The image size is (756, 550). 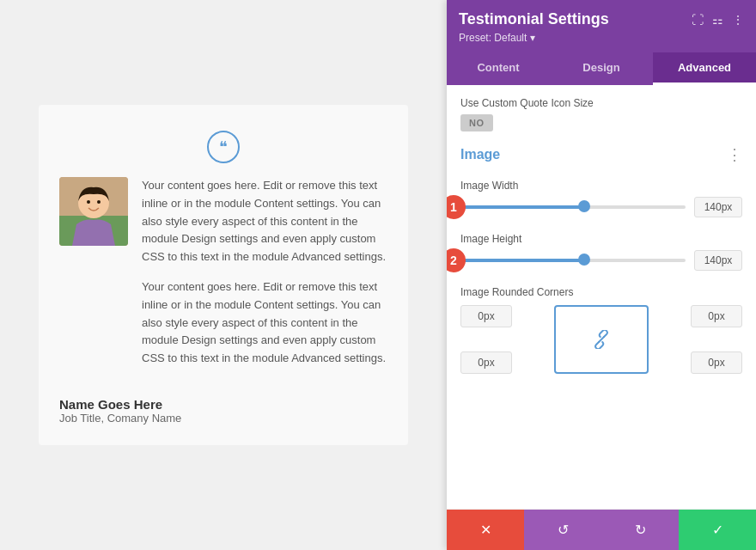 What do you see at coordinates (563, 529) in the screenshot?
I see `undo-button: ↺` at bounding box center [563, 529].